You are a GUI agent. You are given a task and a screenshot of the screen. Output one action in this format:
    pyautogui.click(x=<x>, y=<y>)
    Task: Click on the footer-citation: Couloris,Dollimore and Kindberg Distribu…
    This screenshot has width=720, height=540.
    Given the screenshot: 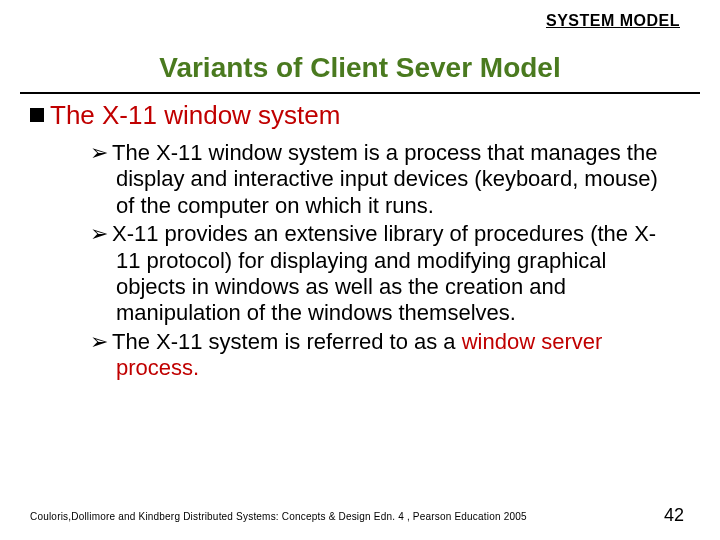 What is the action you would take?
    pyautogui.click(x=278, y=516)
    